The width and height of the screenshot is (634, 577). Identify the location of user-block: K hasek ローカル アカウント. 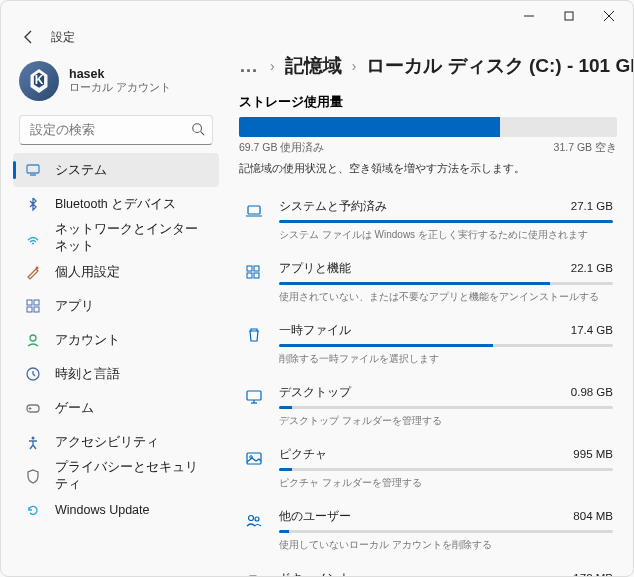
(116, 84).